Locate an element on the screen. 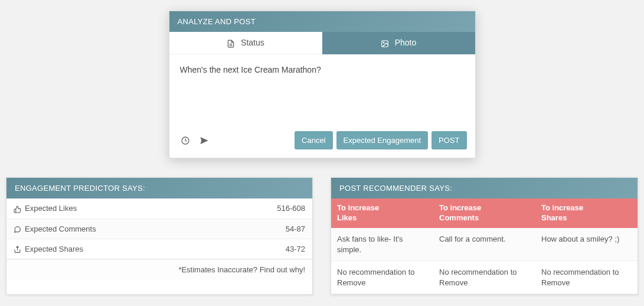  predictor-row-likes: Expected Likes 516-608 is located at coordinates (159, 209).